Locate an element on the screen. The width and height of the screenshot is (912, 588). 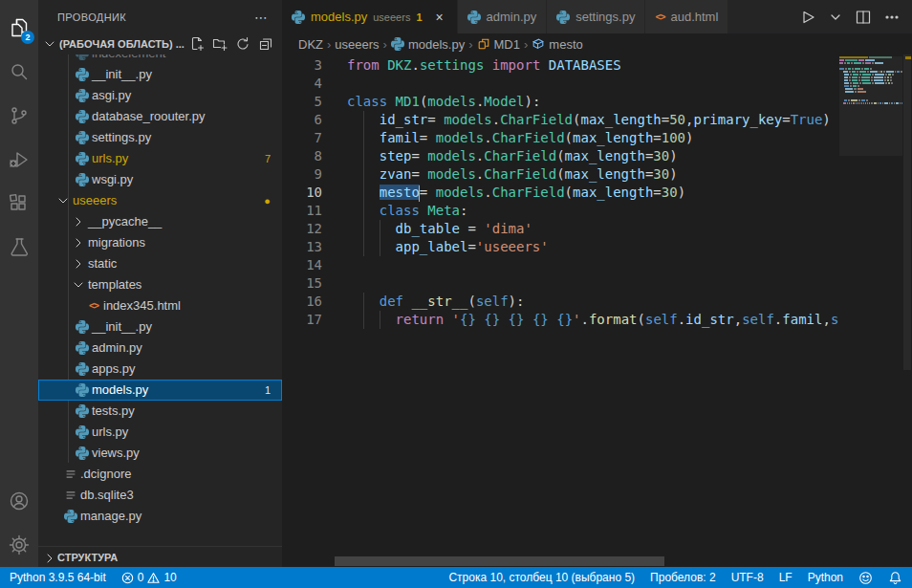
line-number: 12 is located at coordinates (302, 229).